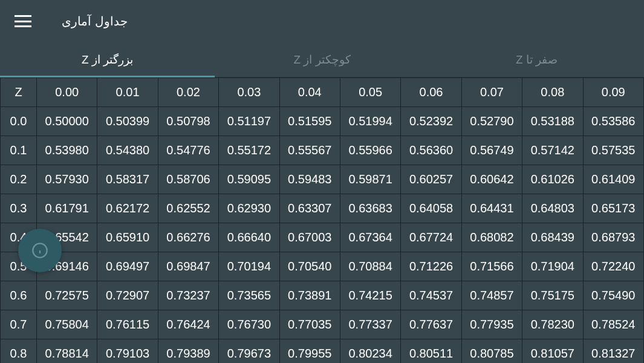  What do you see at coordinates (322, 296) in the screenshot?
I see `table-row: 0.60.725750.729070.732370.735650.738910.…` at bounding box center [322, 296].